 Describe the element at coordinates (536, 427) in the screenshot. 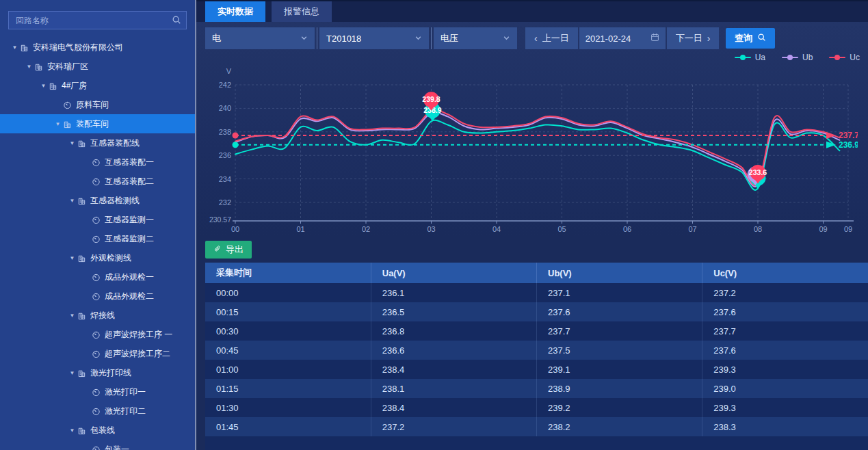

I see `table-row: 01:45237.2238.2238.3` at that location.